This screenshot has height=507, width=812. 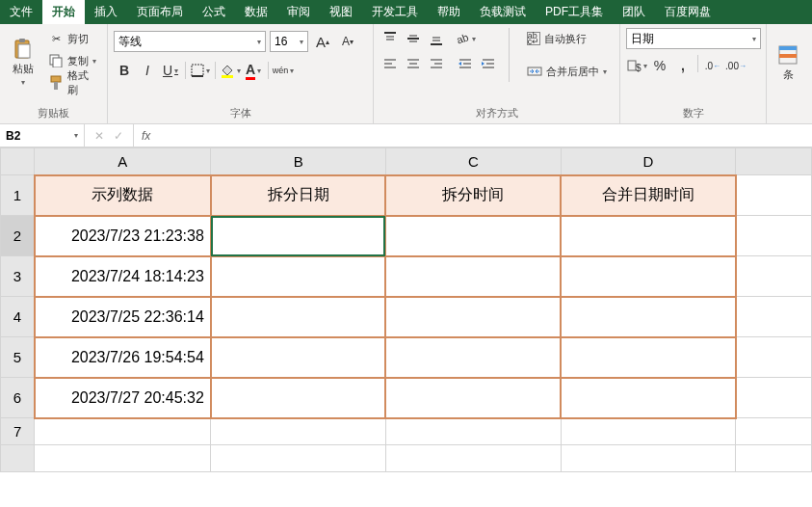 I want to click on format-painter-button: 格式刷, so click(x=73, y=83).